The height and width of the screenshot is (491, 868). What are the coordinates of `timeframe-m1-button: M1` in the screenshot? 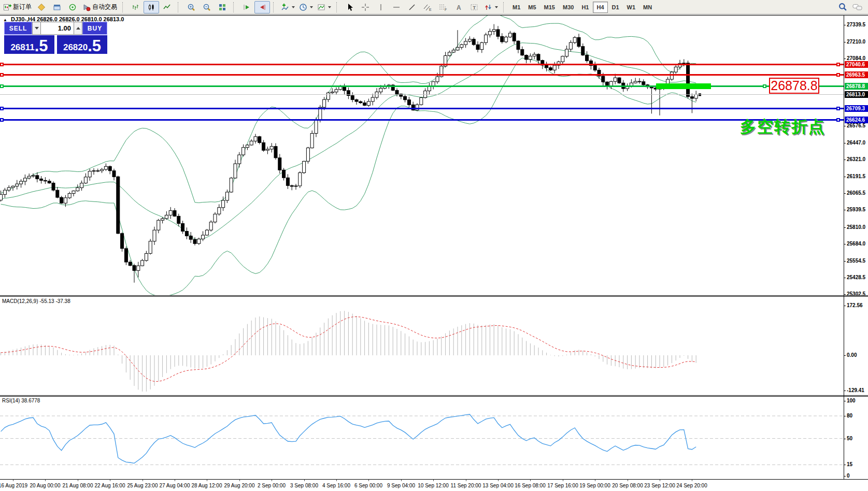 It's located at (516, 7).